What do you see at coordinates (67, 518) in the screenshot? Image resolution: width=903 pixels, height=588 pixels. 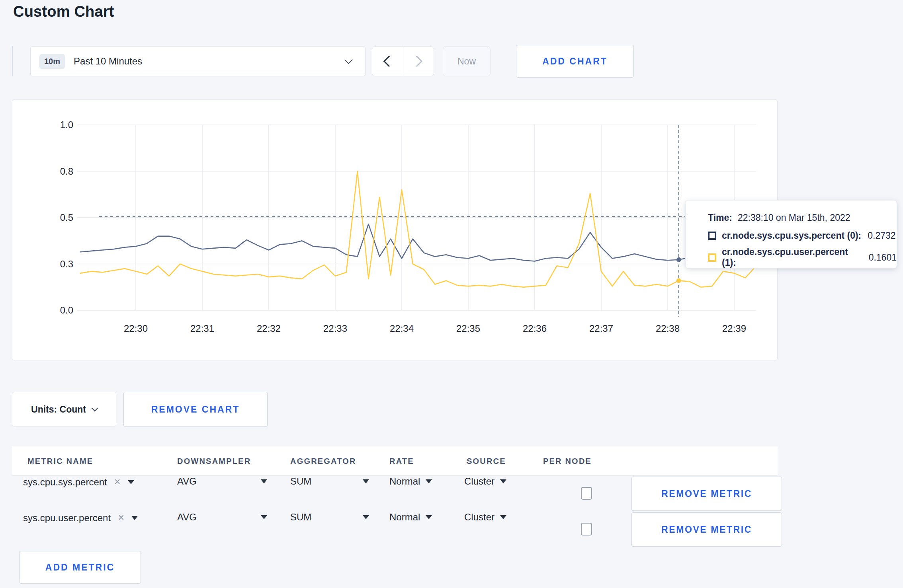 I see `metric-name-value: sys.cpu.user.percent` at bounding box center [67, 518].